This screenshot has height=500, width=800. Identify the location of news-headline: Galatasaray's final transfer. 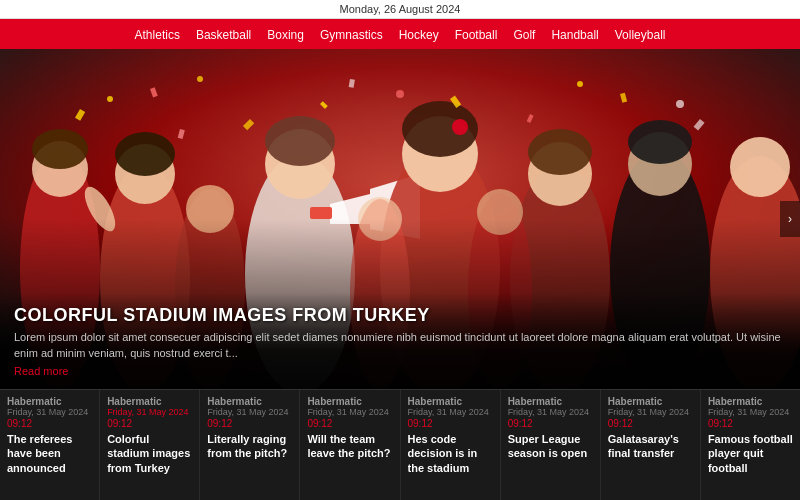
(650, 446).